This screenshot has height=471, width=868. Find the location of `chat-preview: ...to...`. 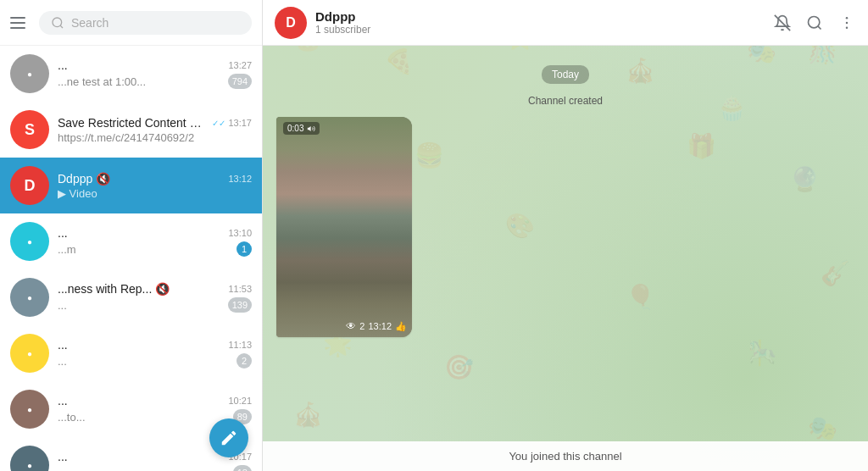

chat-preview: ...to... is located at coordinates (71, 417).